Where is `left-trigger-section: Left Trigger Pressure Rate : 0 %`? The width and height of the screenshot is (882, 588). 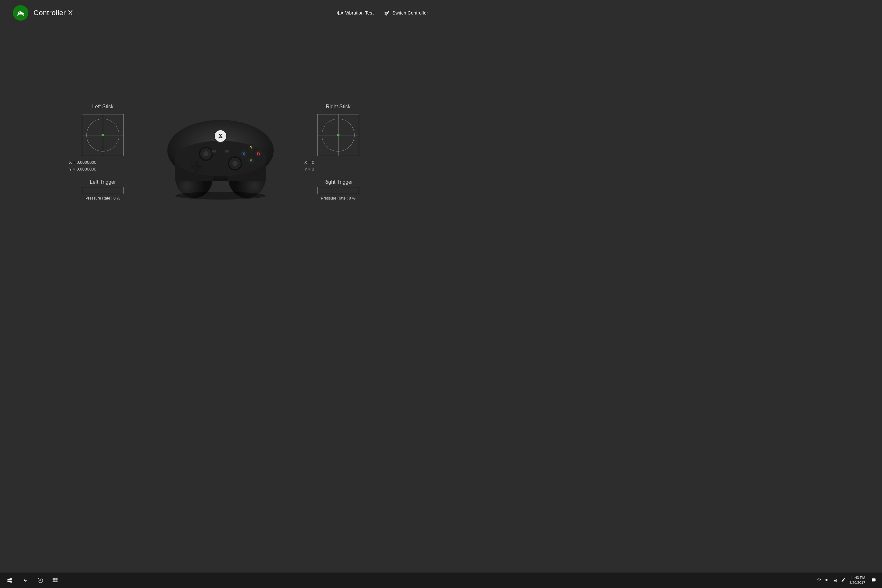 left-trigger-section: Left Trigger Pressure Rate : 0 % is located at coordinates (103, 190).